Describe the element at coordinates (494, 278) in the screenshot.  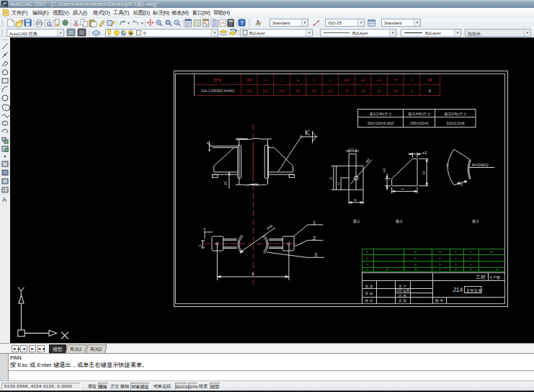
I see `svg-text: 生产图` at that location.